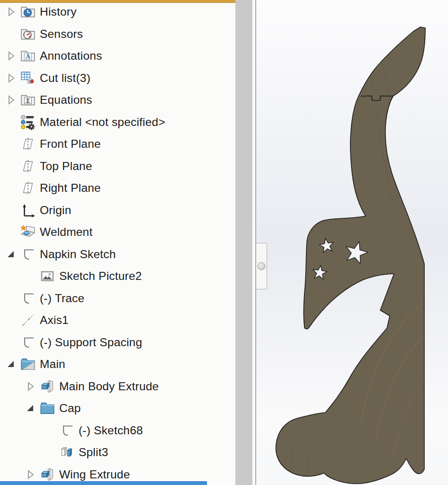  Describe the element at coordinates (102, 122) in the screenshot. I see `tree-item-label: Material <not specified>` at that location.